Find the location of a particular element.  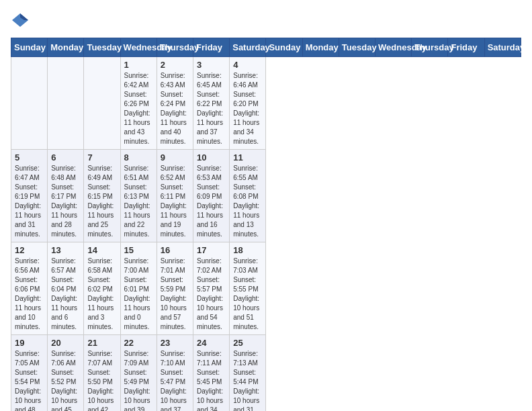

day-info: Sunrise: 6:57 AM Sunset: 6:04 PM Dayligh… is located at coordinates (66, 294).